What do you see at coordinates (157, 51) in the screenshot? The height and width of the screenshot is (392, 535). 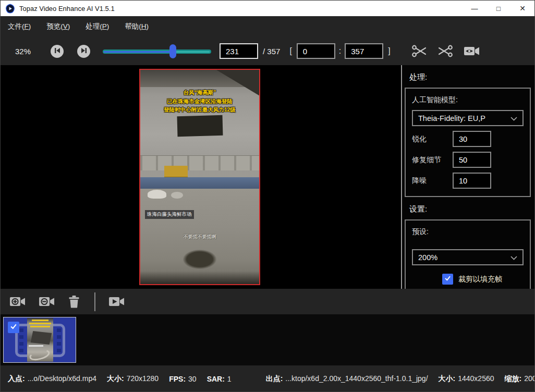 I see `timeline-slider` at bounding box center [157, 51].